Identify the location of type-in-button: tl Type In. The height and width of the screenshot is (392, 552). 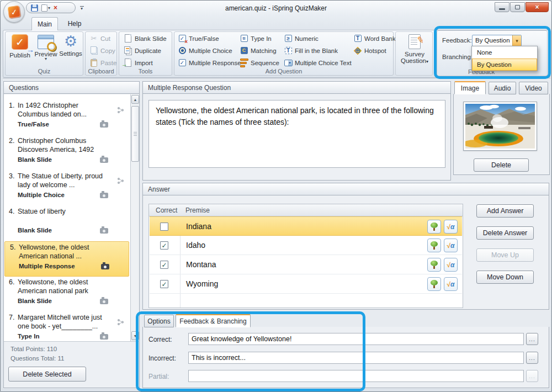
(256, 39).